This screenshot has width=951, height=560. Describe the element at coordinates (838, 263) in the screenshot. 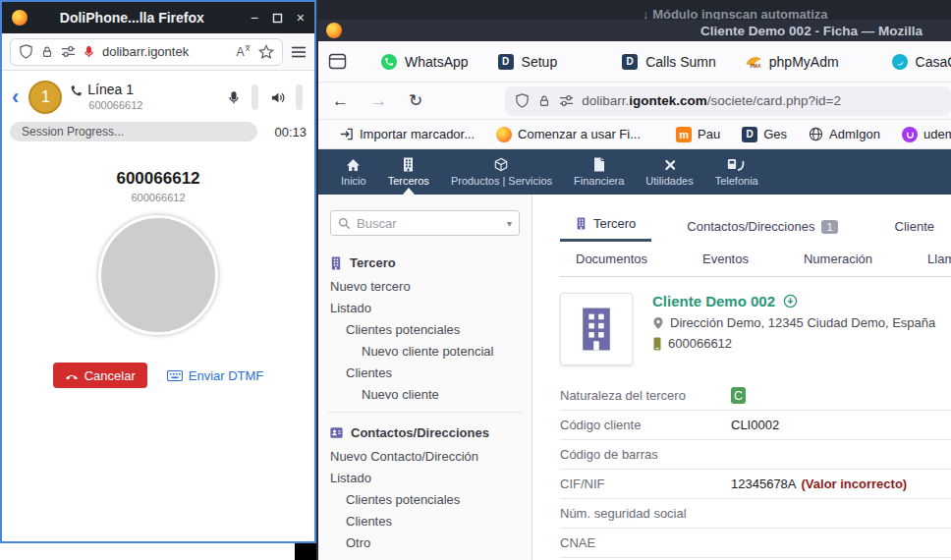

I see `subtab-numeracion: Numeración` at that location.